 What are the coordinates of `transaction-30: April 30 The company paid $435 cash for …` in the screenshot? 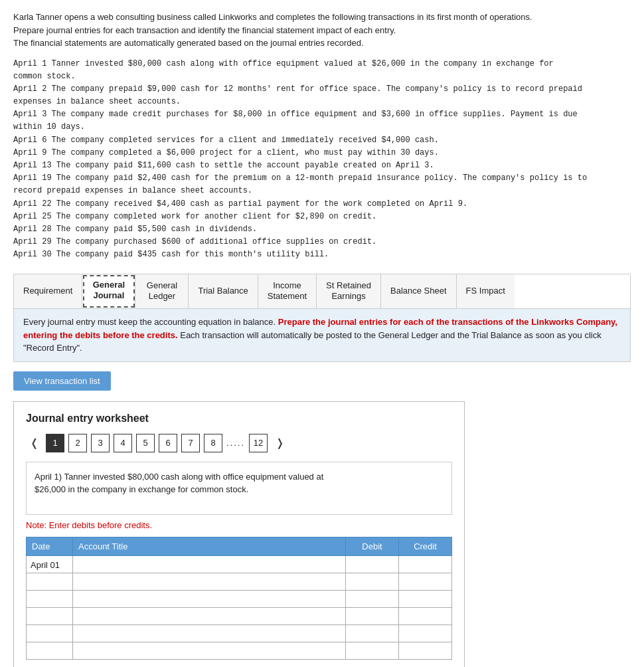 It's located at (322, 255).